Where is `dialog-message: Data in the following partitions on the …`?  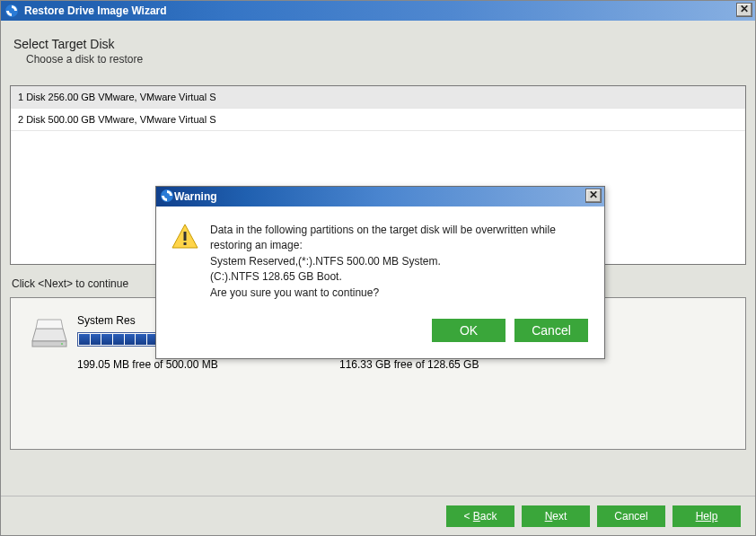 dialog-message: Data in the following partitions on the … is located at coordinates (399, 262).